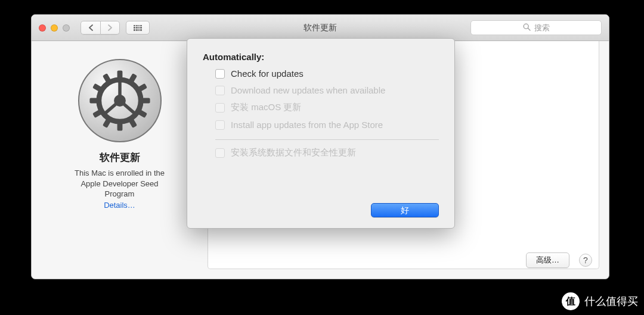 This screenshot has height=315, width=644. I want to click on checkbox-row-install-app: Install app updates from the App Store, so click(321, 125).